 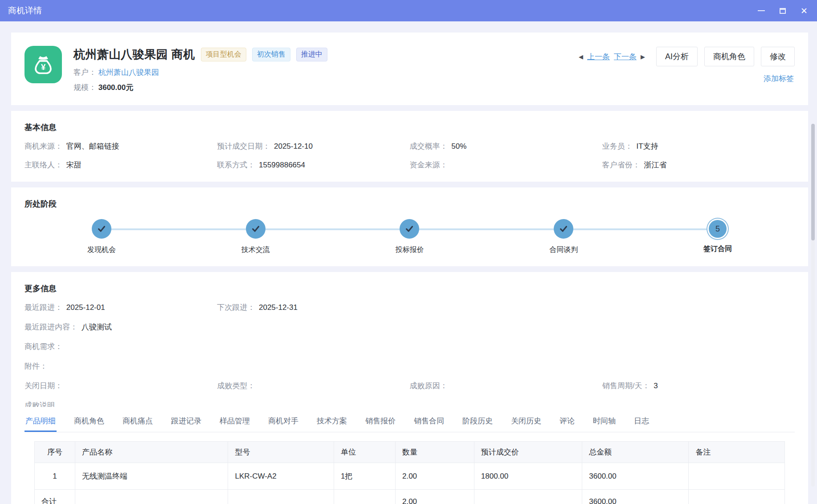 What do you see at coordinates (410, 289) in the screenshot?
I see `more-info-title: 更多信息` at bounding box center [410, 289].